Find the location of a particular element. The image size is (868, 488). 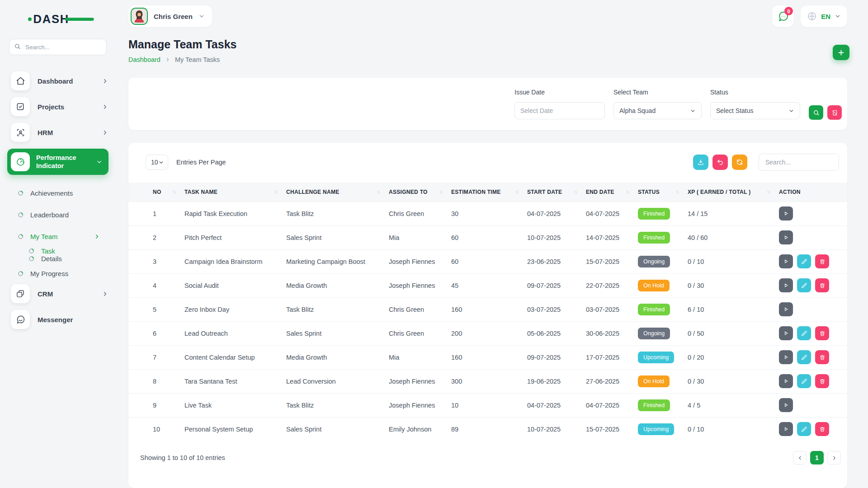

undo-button is located at coordinates (720, 162).